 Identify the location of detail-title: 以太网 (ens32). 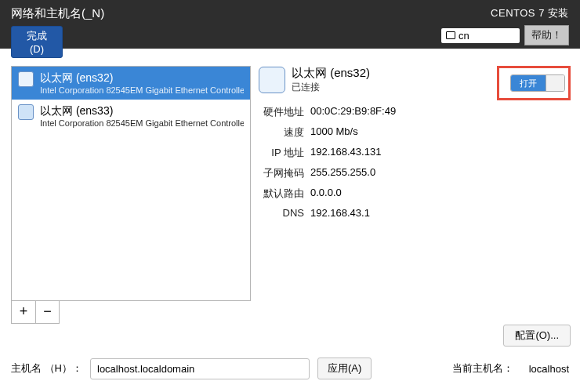
(331, 74).